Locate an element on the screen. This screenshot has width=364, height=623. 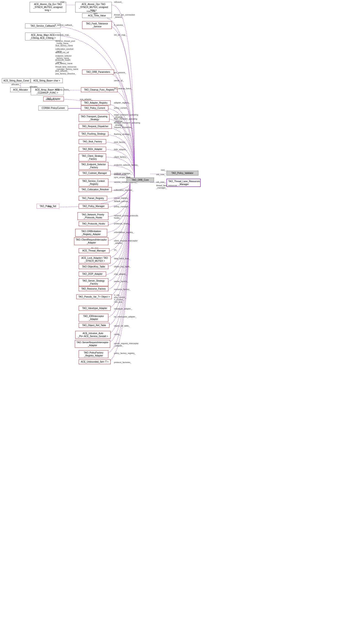
node-tao-request-dispatcher: TAO_Request_Dispatcher is located at coordinates (95, 126).